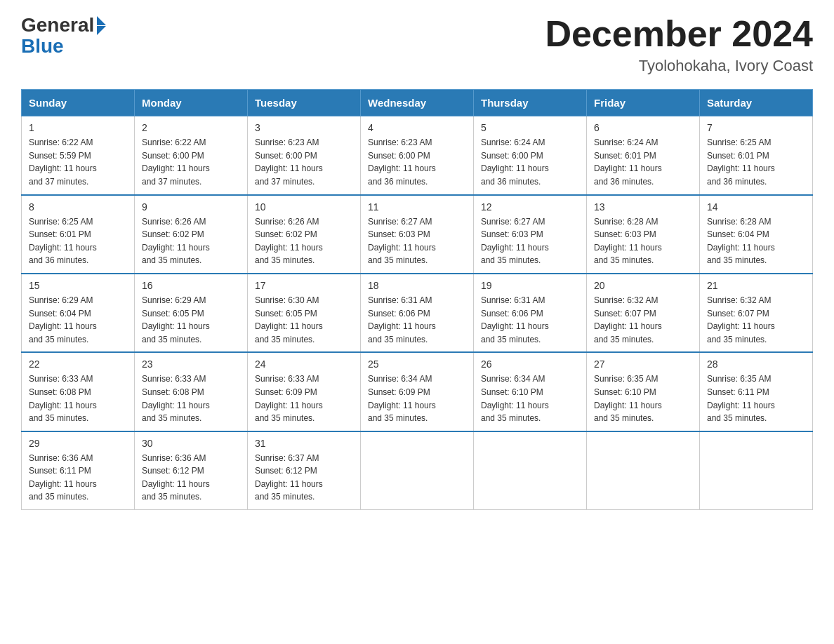 This screenshot has width=834, height=644. What do you see at coordinates (643, 207) in the screenshot?
I see `day-number: 13` at bounding box center [643, 207].